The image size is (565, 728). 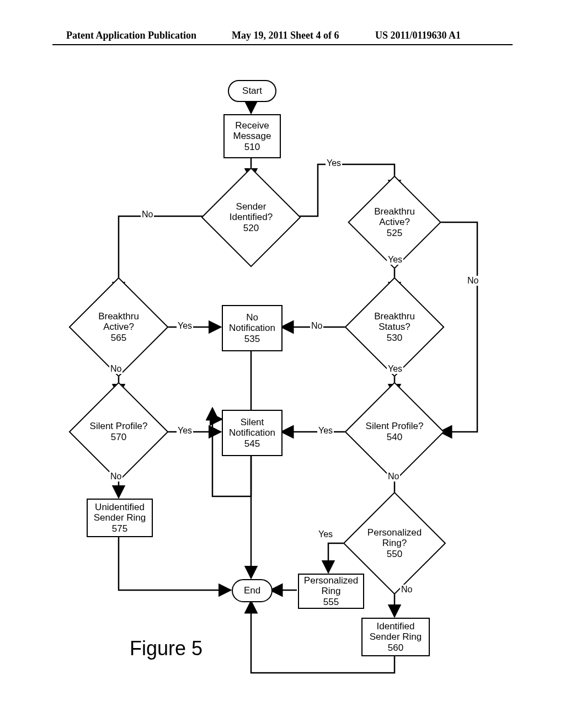 I want to click on label-520-no: No, so click(x=147, y=215).